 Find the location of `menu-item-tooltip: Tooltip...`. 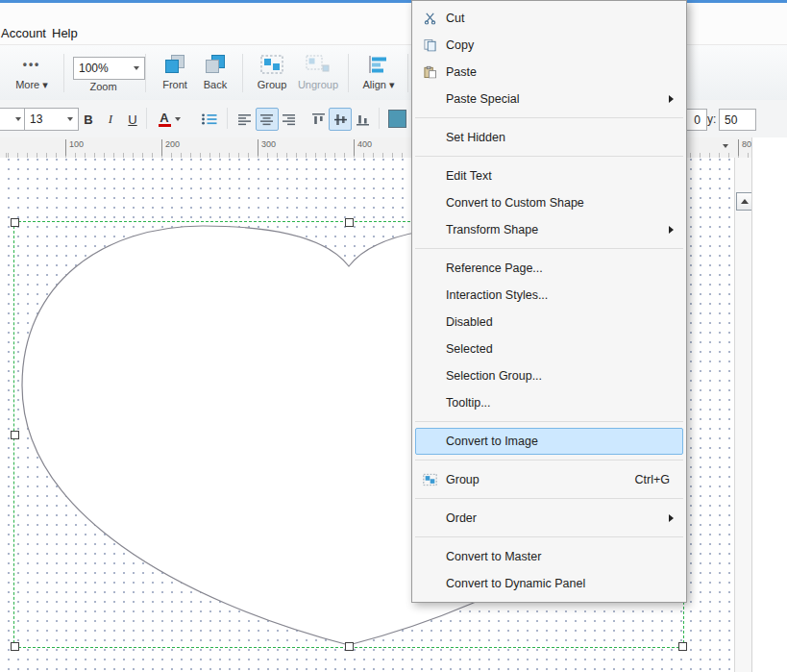

menu-item-tooltip: Tooltip... is located at coordinates (550, 403).